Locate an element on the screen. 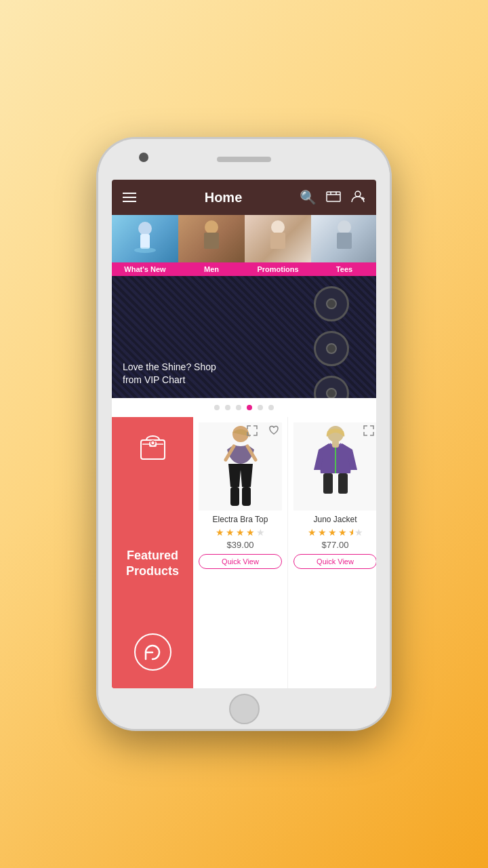 This screenshot has height=868, width=488. featured-title: Featured Products is located at coordinates (152, 564).